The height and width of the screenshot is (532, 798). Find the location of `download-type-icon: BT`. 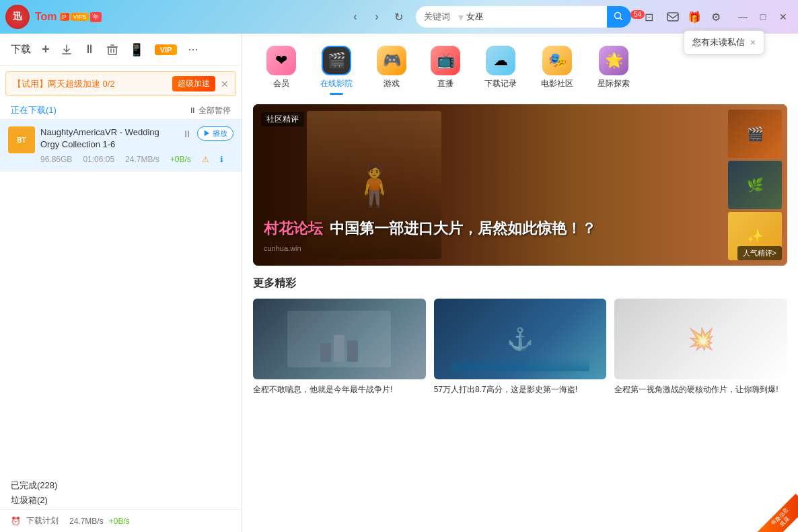

download-type-icon: BT is located at coordinates (22, 140).